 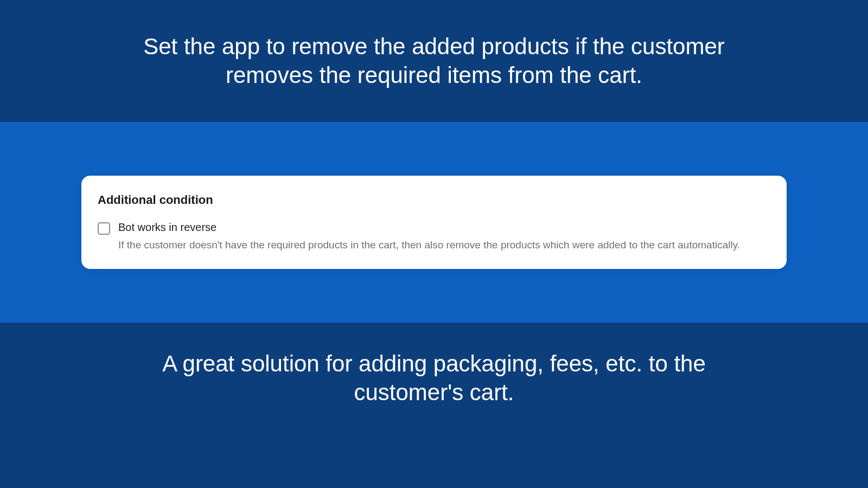 I want to click on bottom-heading: A great solution for adding packaging, f…, so click(x=434, y=378).